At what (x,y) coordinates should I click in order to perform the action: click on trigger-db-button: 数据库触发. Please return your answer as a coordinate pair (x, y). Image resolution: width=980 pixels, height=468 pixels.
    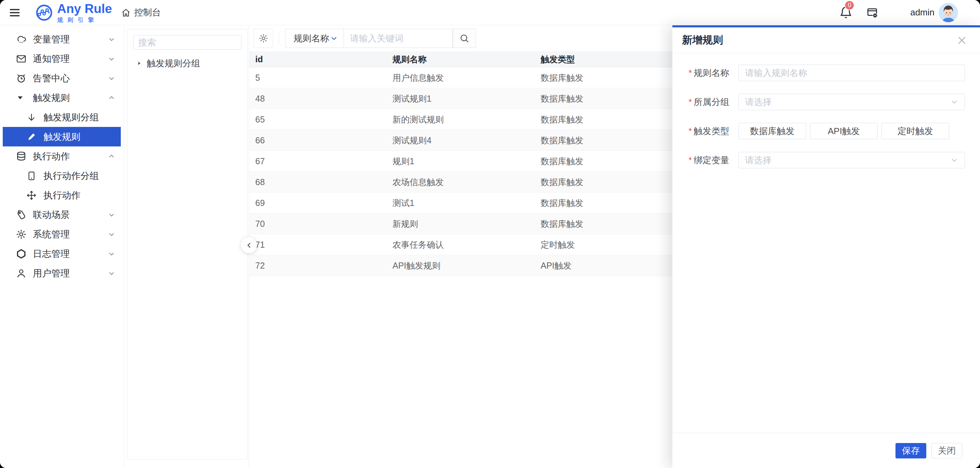
    Looking at the image, I should click on (772, 131).